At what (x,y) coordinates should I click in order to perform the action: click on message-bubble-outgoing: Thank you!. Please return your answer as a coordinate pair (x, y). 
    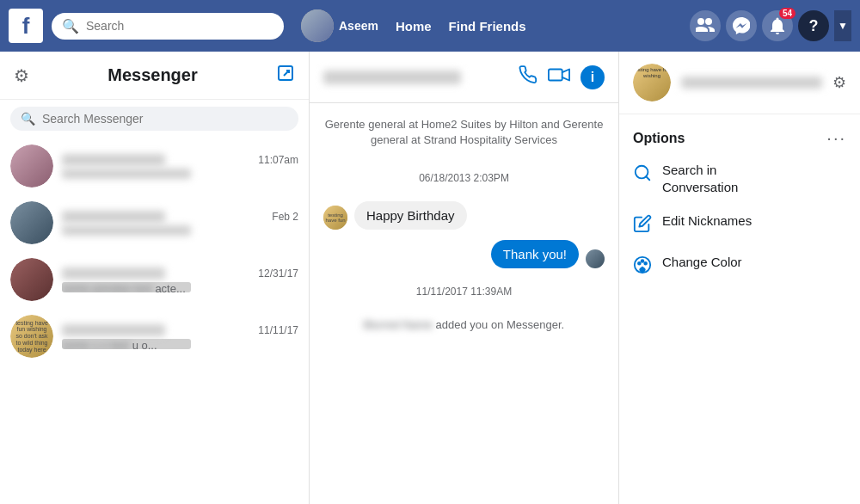
    Looking at the image, I should click on (535, 255).